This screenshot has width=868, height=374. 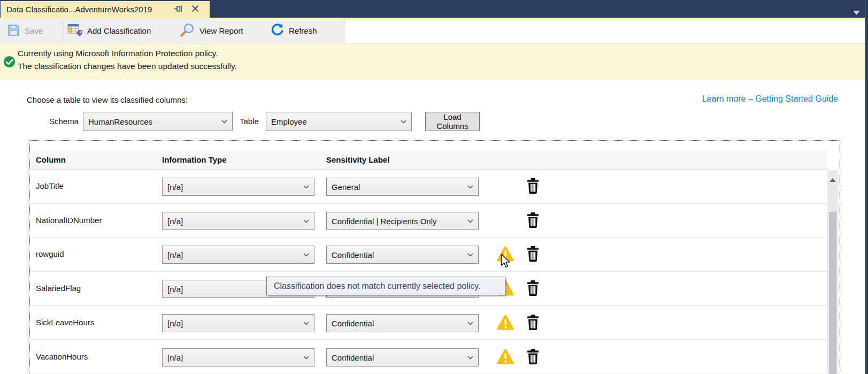 I want to click on column-name: rowguid, so click(x=50, y=254).